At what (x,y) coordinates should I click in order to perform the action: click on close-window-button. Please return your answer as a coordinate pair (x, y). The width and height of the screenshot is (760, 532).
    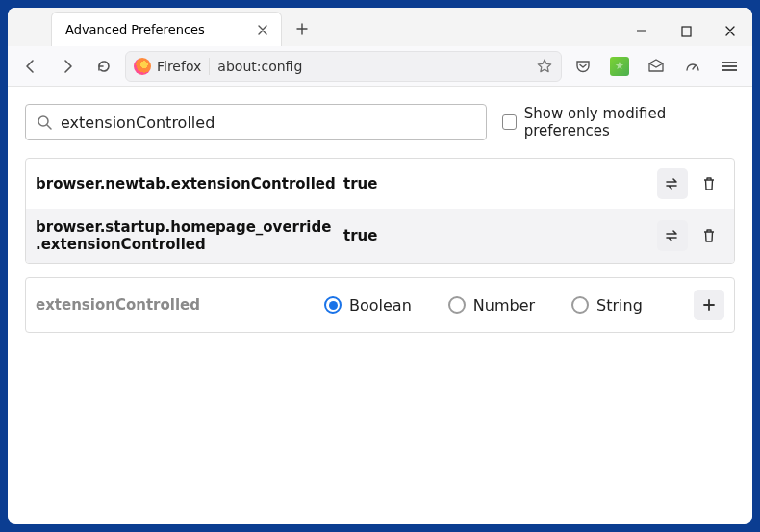
    Looking at the image, I should click on (730, 31).